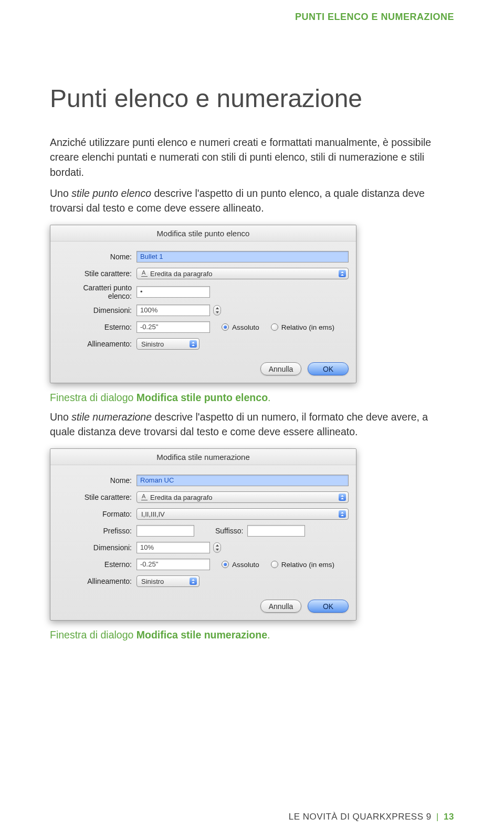 The width and height of the screenshot is (504, 839). What do you see at coordinates (360, 817) in the screenshot?
I see `footer-text: LE NOVITÀ DI QUARKXPRESS 9` at bounding box center [360, 817].